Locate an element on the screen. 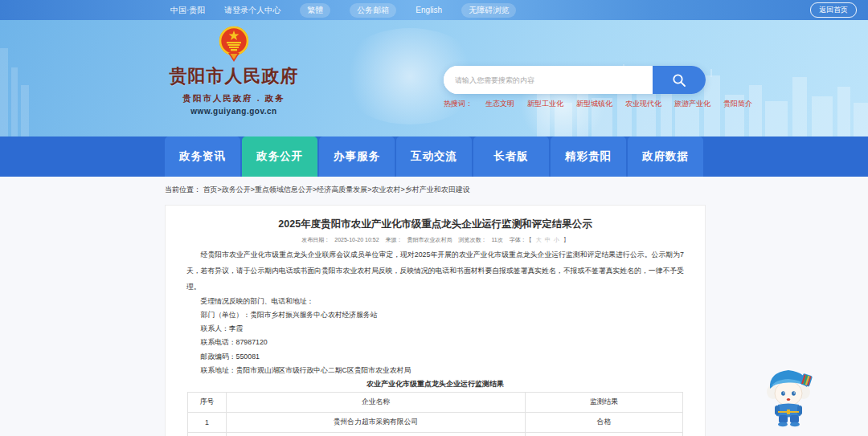 The height and width of the screenshot is (436, 868). search-area: 热搜词： 生态文明 新型工业化 新型城镇化 农业现代化 旅游产业化 贵阳简介 is located at coordinates (575, 88).